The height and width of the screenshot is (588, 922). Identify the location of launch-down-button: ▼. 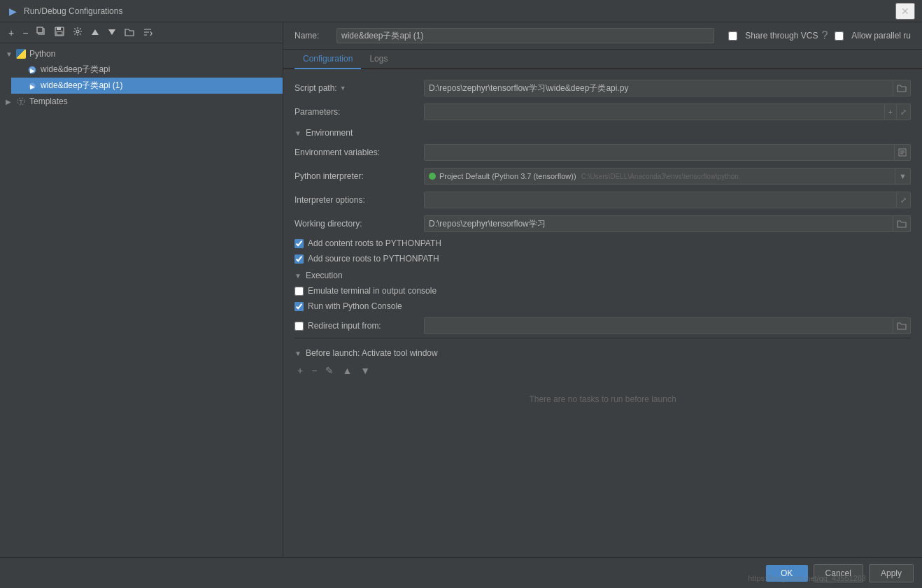
(365, 371).